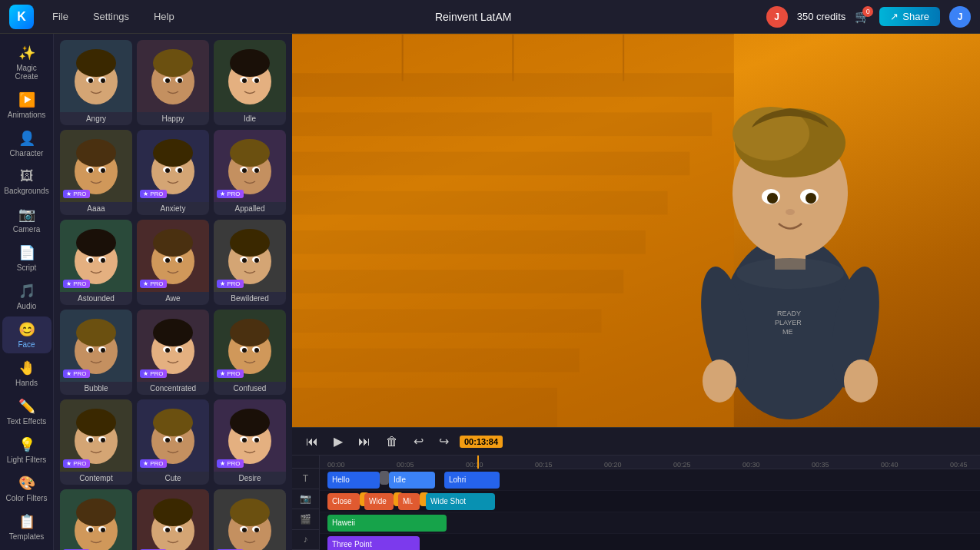 This screenshot has height=550, width=980. What do you see at coordinates (26, 115) in the screenshot?
I see `sidebar-label-animations: Animations` at bounding box center [26, 115].